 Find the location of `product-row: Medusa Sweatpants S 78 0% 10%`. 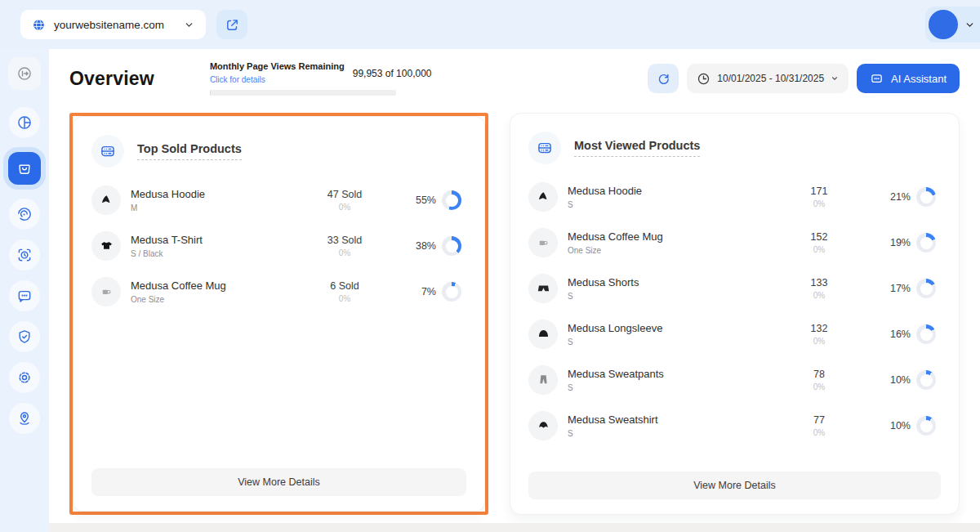

product-row: Medusa Sweatpants S 78 0% 10% is located at coordinates (735, 380).